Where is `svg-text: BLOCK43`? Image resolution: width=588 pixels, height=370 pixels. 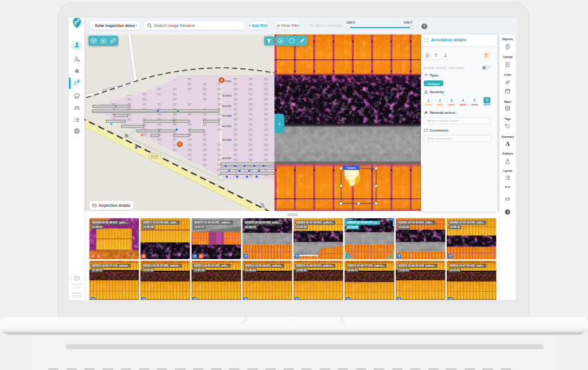
svg-text: BLOCK43 is located at coordinates (227, 106).